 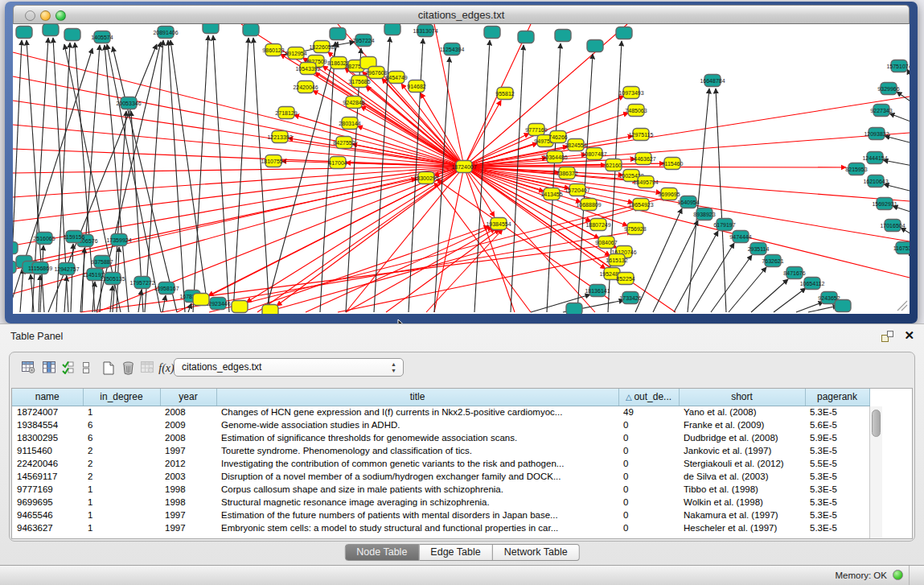 What do you see at coordinates (47, 463) in the screenshot?
I see `table-cell: 22420046` at bounding box center [47, 463].